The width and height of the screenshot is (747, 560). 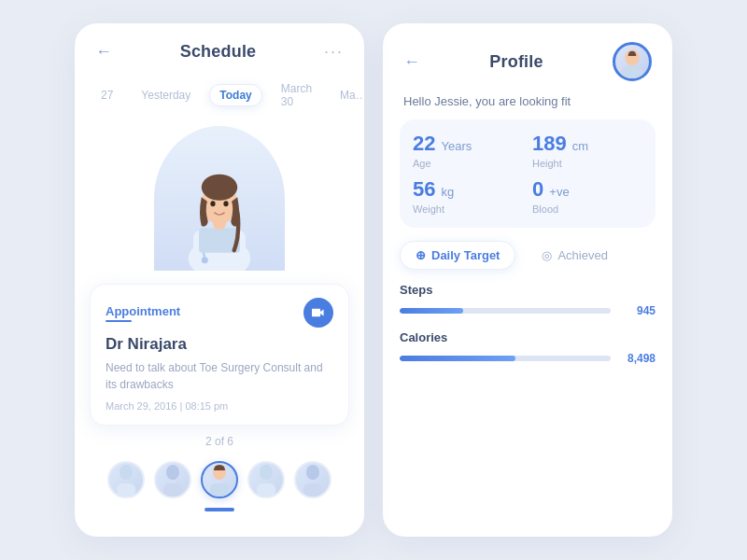 I want to click on stat-weight-label: Weight, so click(x=468, y=209).